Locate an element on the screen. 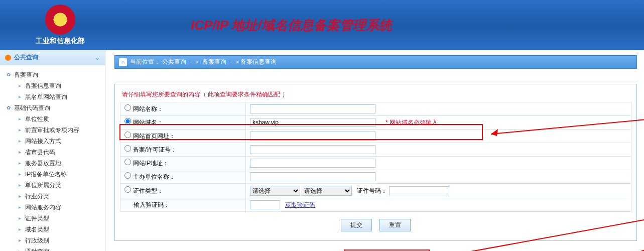 The height and width of the screenshot is (251, 644). label-cert-type: 证件类型： is located at coordinates (148, 191).